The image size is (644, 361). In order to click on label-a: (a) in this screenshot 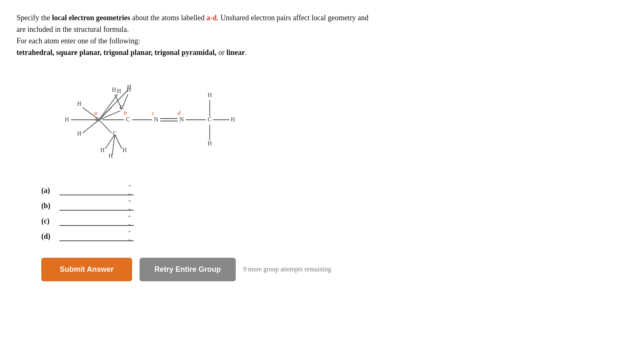, I will do `click(50, 191)`.